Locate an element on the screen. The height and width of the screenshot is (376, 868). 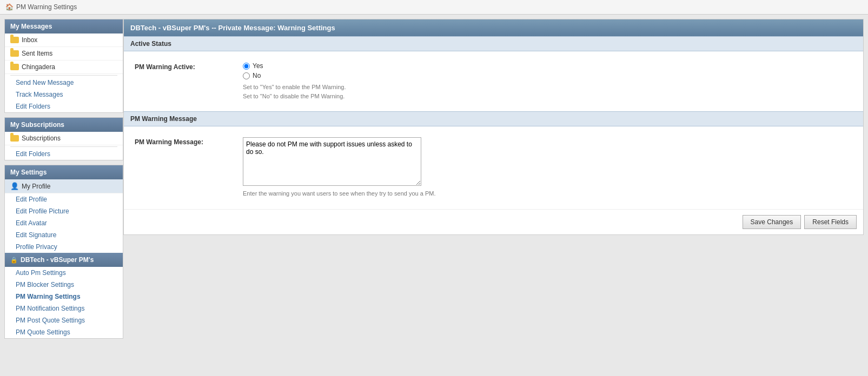
sidebar-label-my-profile: My Profile is located at coordinates (36, 186).